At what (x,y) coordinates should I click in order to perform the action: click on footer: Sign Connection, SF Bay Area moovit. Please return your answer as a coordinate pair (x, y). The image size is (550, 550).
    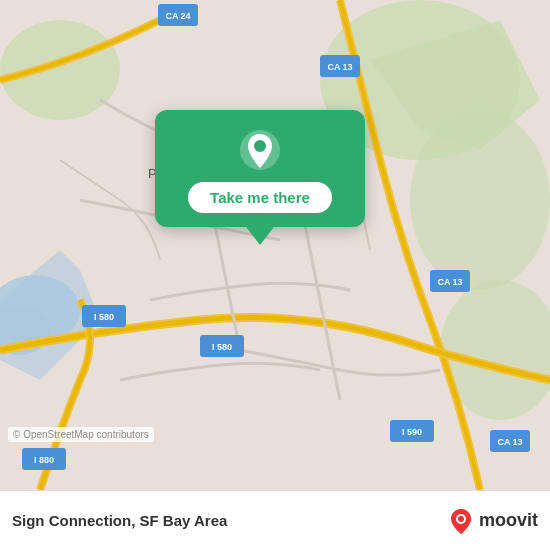
    Looking at the image, I should click on (275, 520).